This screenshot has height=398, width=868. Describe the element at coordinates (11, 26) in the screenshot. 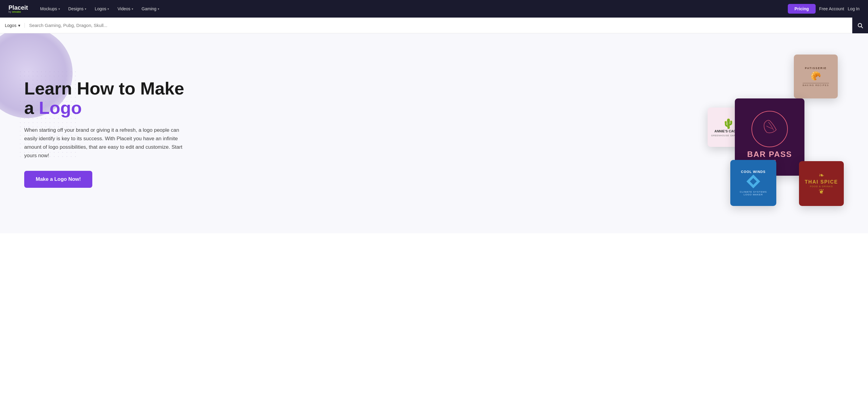

I see `search-category-label: Logos` at that location.